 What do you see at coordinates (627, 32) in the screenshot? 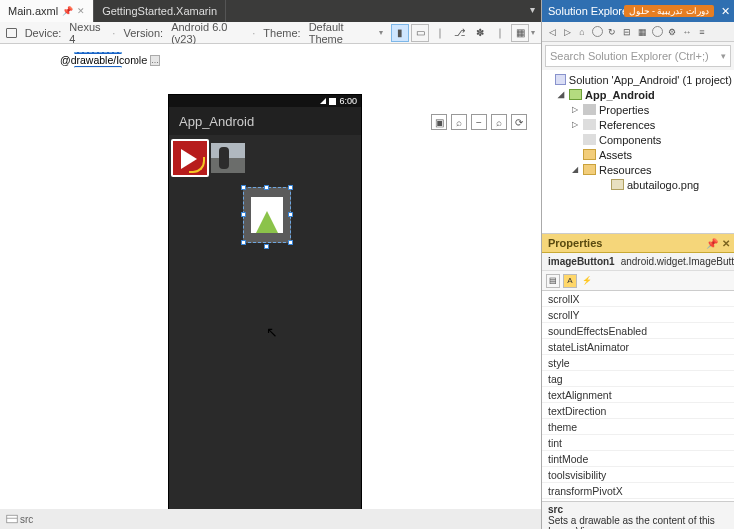
I see `collapse-button: ⊟` at bounding box center [627, 32].